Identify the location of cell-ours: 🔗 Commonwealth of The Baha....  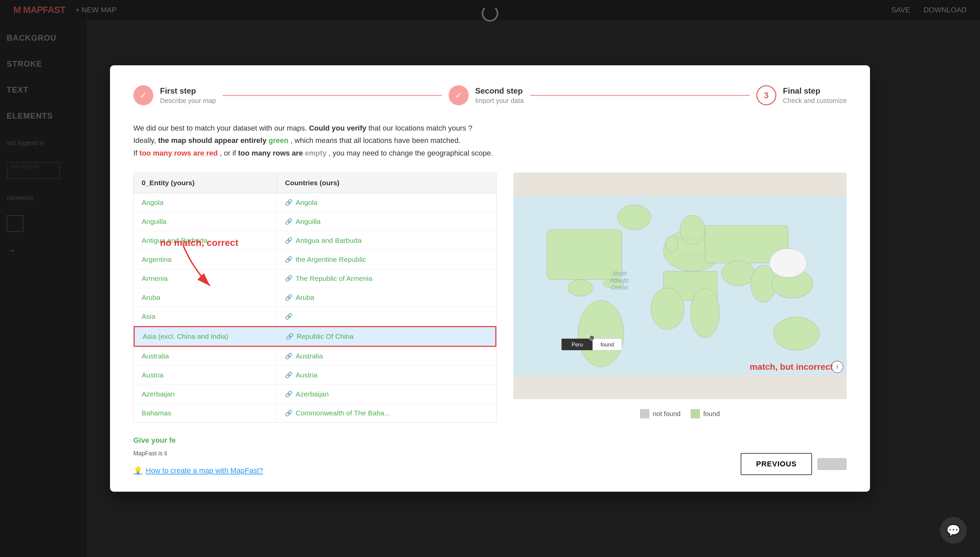
(386, 413).